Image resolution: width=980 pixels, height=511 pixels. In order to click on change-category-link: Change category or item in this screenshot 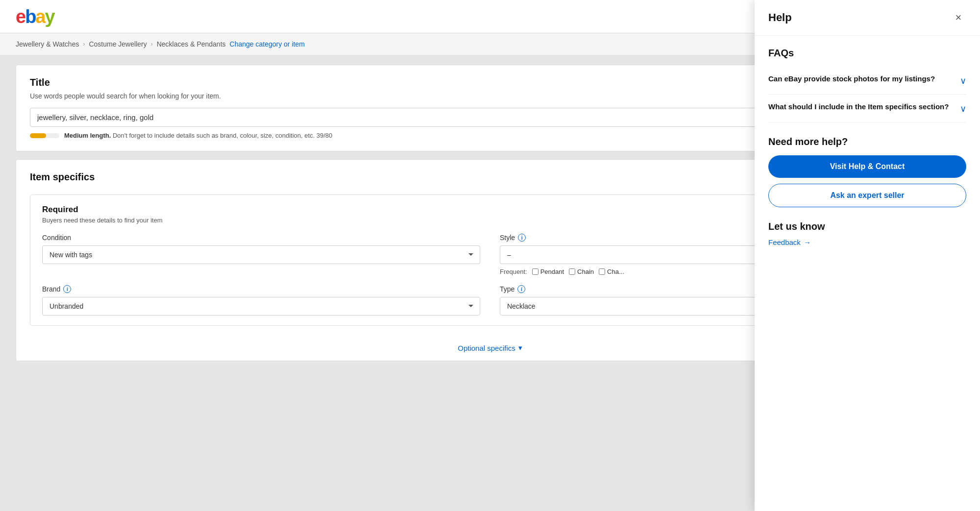, I will do `click(268, 44)`.